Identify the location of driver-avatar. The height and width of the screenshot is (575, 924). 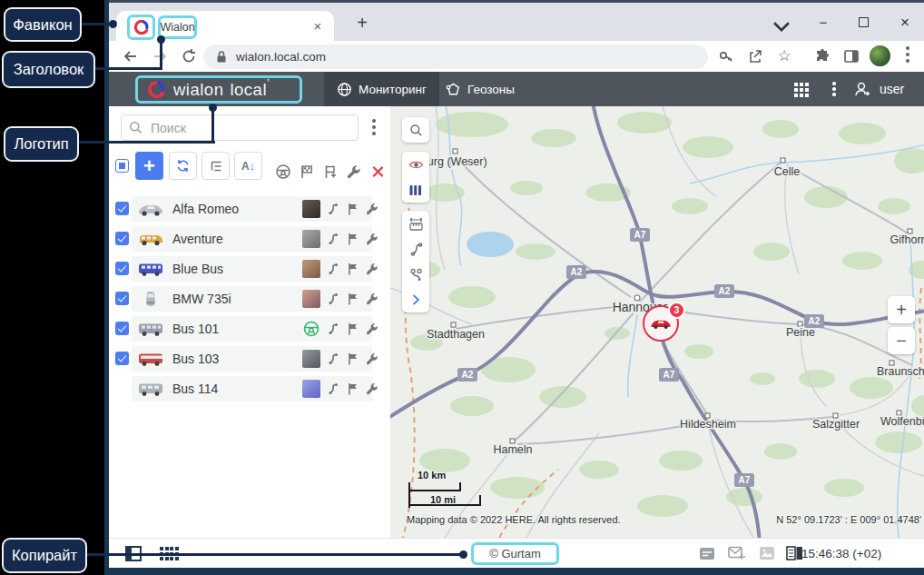
(311, 389).